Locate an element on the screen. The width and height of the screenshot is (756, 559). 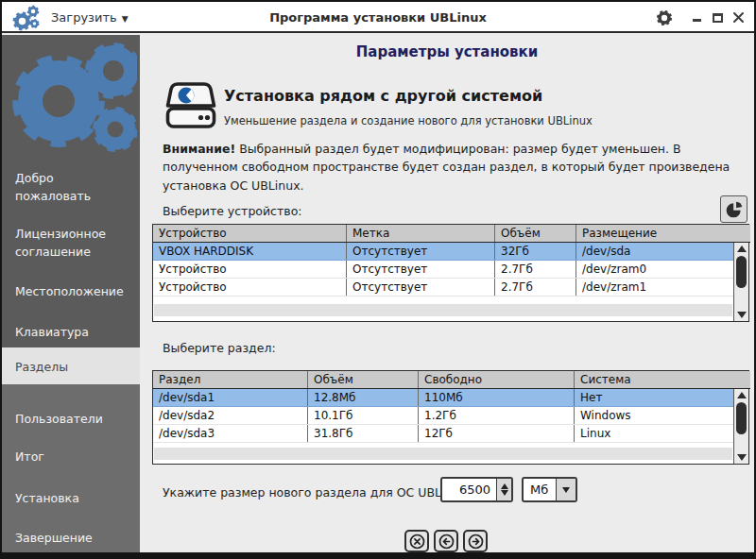
maximize-icon is located at coordinates (718, 18).